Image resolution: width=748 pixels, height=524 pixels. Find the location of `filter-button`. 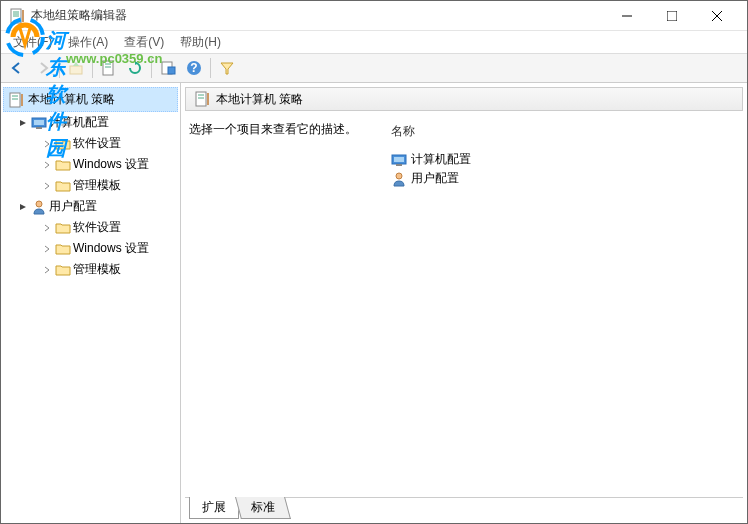

filter-button is located at coordinates (227, 68).